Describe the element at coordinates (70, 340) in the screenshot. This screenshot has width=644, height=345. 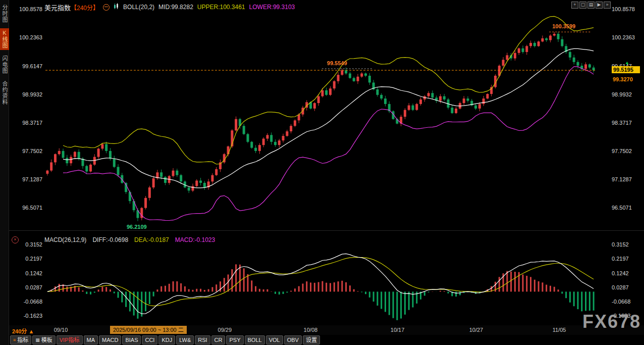
I see `tab-vip-indicators-label: VIP指标` at that location.